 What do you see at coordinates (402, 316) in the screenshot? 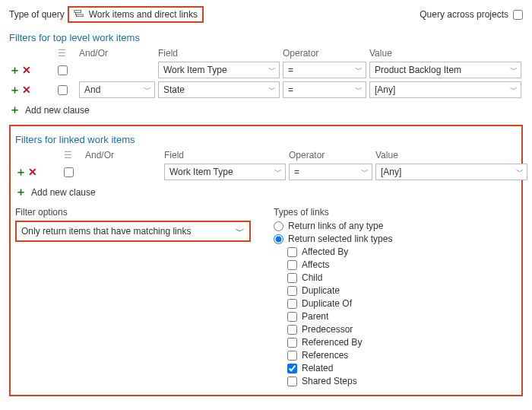
I see `link-type-row: Parent` at bounding box center [402, 316].